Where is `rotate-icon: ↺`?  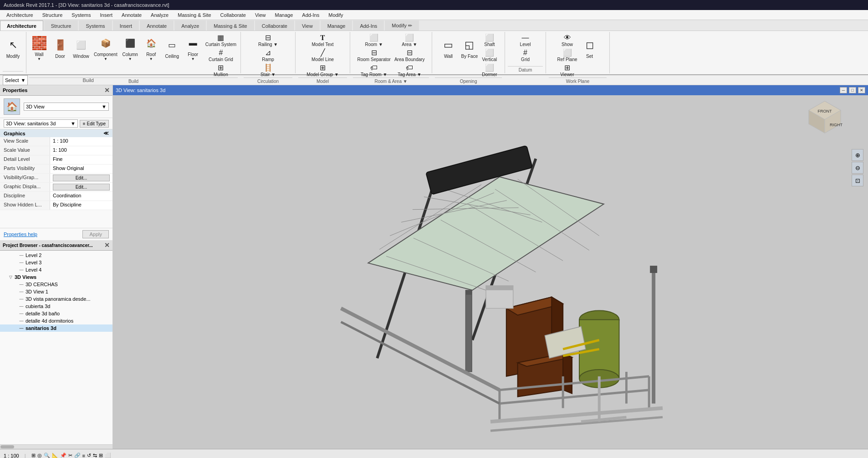
rotate-icon: ↺ is located at coordinates (89, 455).